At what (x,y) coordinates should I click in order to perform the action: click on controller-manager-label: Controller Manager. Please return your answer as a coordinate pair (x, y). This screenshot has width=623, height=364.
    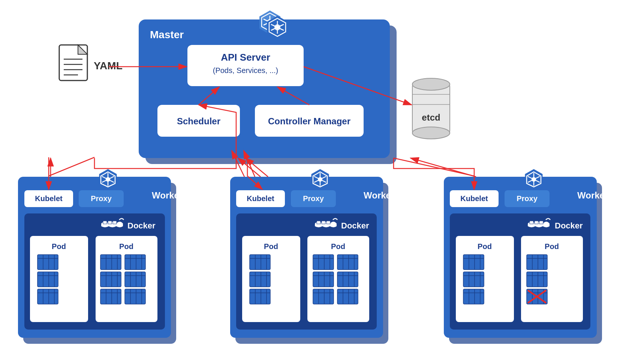
    Looking at the image, I should click on (309, 121).